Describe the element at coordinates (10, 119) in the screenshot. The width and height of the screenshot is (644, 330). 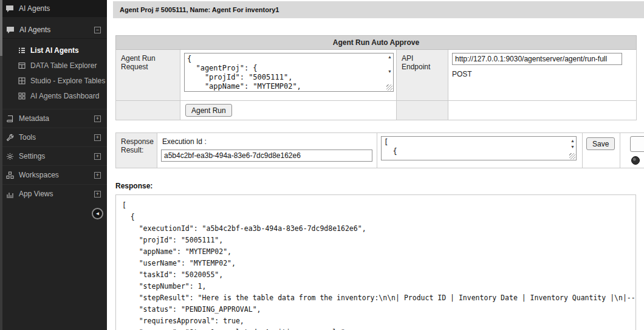
I see `book-icon` at that location.